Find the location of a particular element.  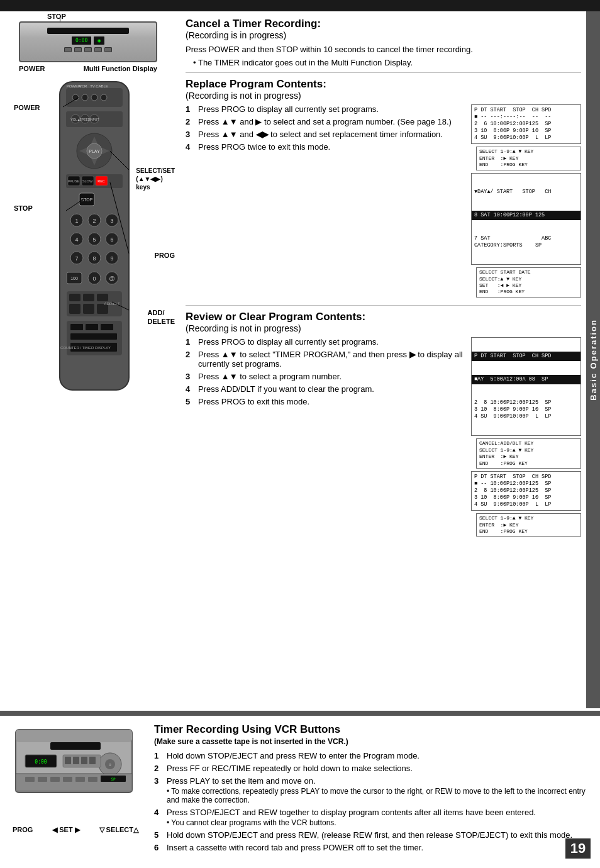

svg-text: TV is located at coordinates (92, 86).